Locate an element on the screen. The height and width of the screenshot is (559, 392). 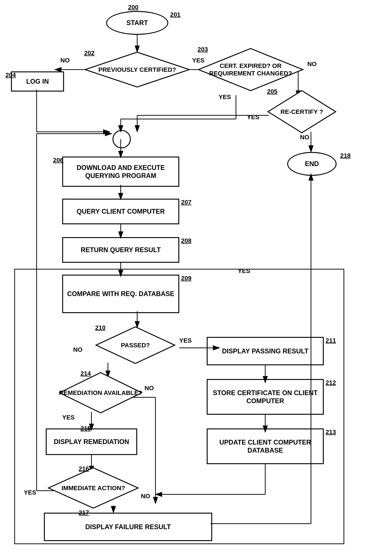
ref-212: 212 is located at coordinates (331, 383).